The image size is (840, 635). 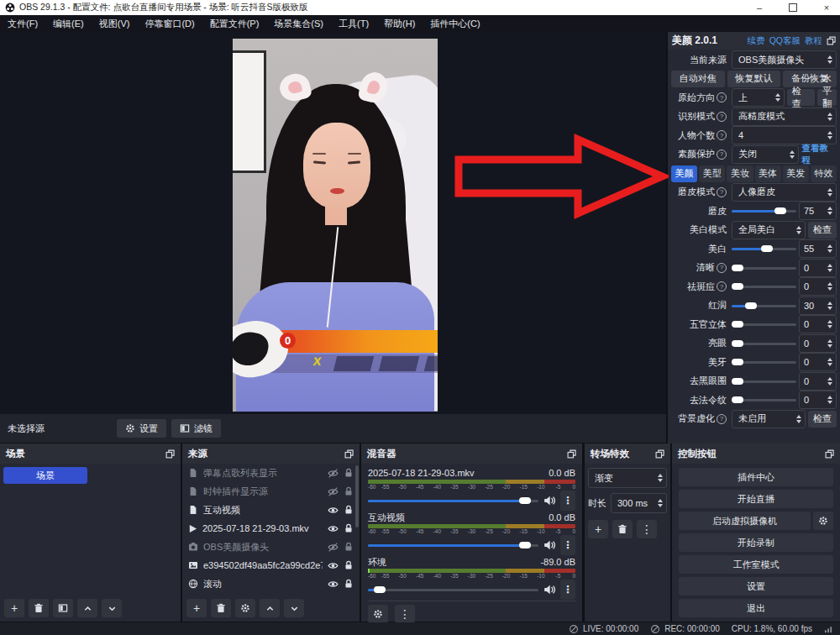 What do you see at coordinates (622, 529) in the screenshot?
I see `remove-transition-button` at bounding box center [622, 529].